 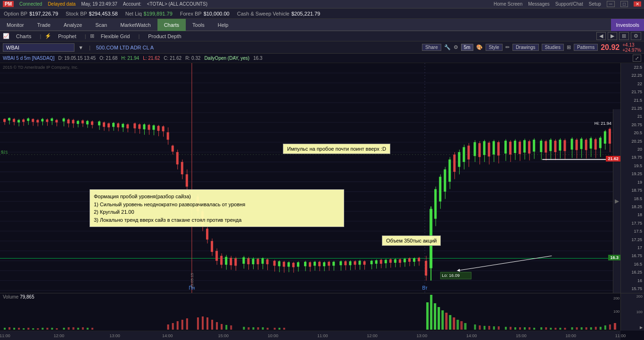 I want to click on price-21-25: 21.25, so click(x=633, y=108).